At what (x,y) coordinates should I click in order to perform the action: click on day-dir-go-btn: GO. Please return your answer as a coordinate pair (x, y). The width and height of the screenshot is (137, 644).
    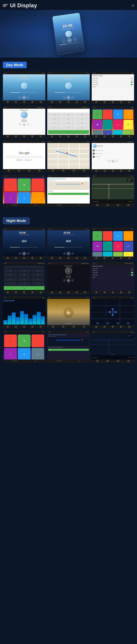
    Looking at the image, I should click on (68, 194).